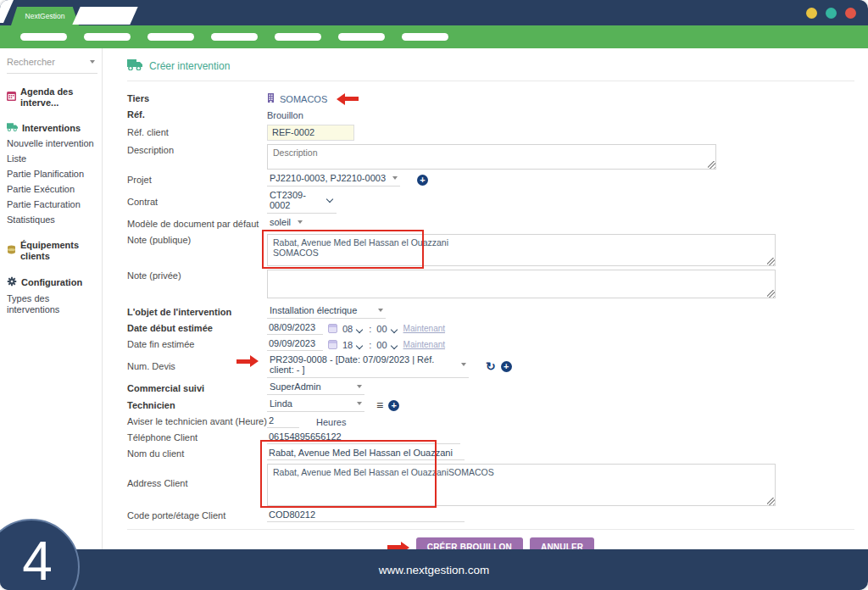 This screenshot has width=868, height=590. Describe the element at coordinates (283, 422) in the screenshot. I see `aviser-input` at that location.